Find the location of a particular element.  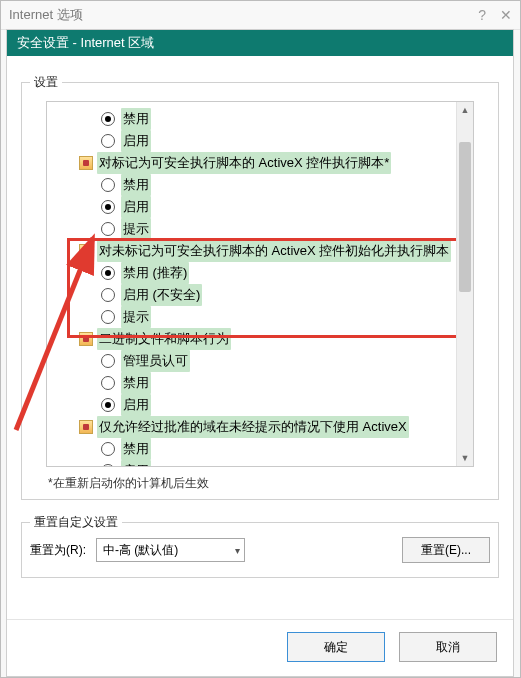

option-row: 管理员认可 is located at coordinates (260, 361).